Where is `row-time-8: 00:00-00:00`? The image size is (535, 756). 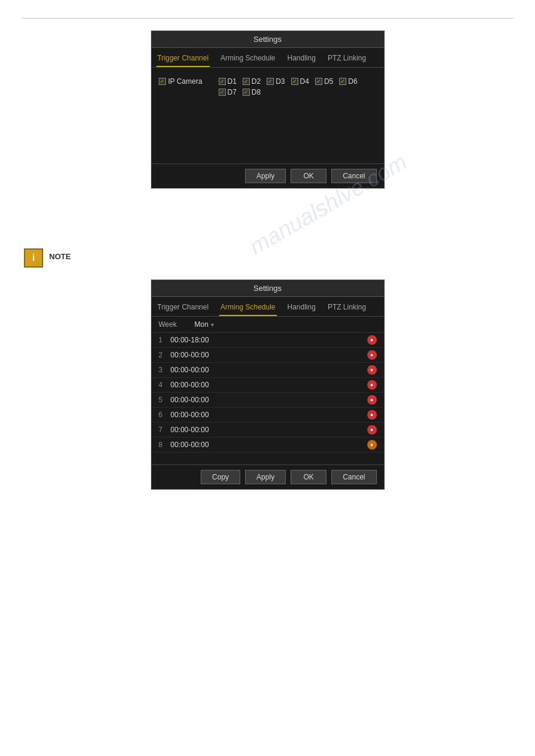 row-time-8: 00:00-00:00 is located at coordinates (269, 445).